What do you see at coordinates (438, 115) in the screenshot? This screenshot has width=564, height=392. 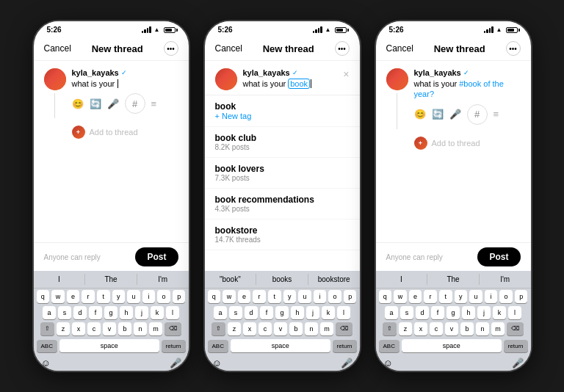 I see `gif-icon-3: 🔄` at bounding box center [438, 115].